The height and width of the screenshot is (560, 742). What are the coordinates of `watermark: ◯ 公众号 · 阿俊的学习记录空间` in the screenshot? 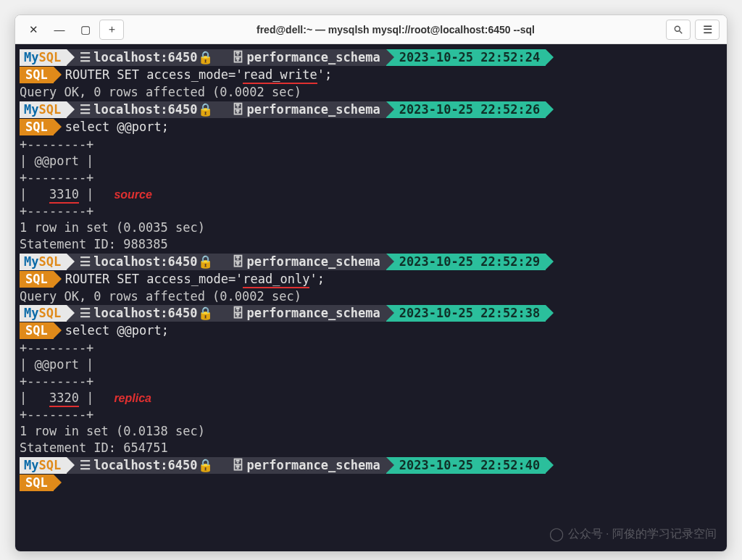 It's located at (633, 534).